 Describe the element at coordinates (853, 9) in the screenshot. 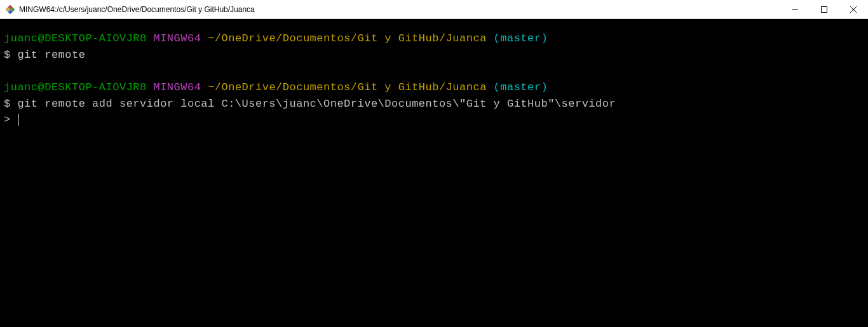

I see `close-button` at that location.